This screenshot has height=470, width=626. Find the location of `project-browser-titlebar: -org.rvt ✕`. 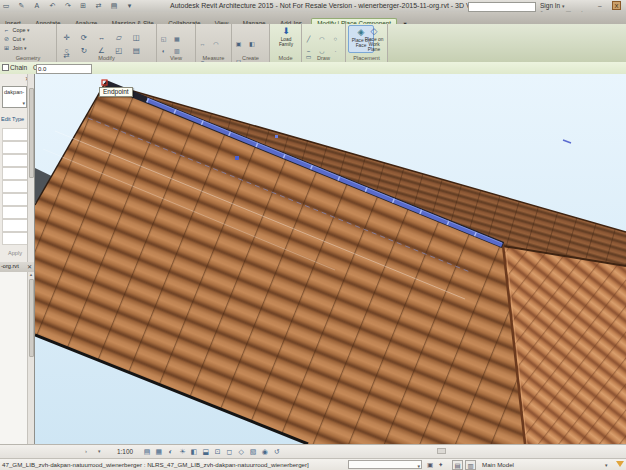

project-browser-titlebar: -org.rvt ✕ is located at coordinates (18, 267).